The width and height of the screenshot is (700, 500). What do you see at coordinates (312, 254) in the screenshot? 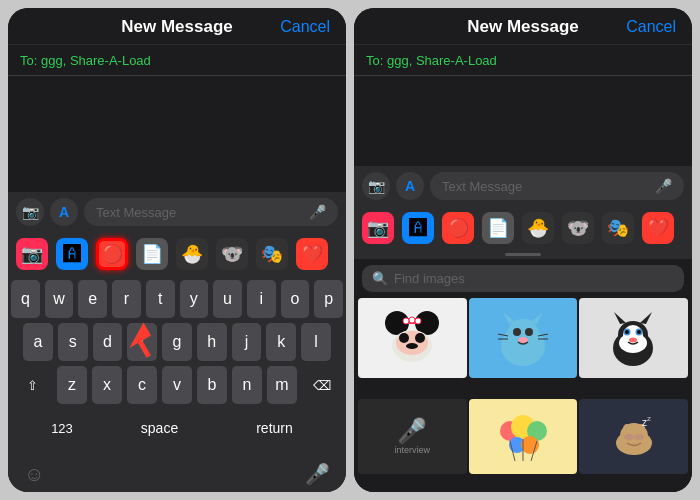
I see `left-heart-icon: ❤️` at bounding box center [312, 254].